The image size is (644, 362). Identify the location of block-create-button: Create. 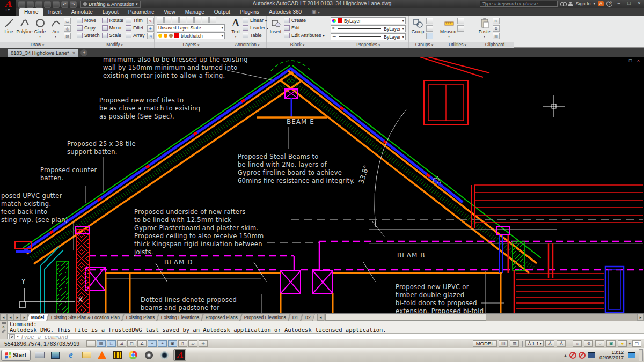
(304, 20).